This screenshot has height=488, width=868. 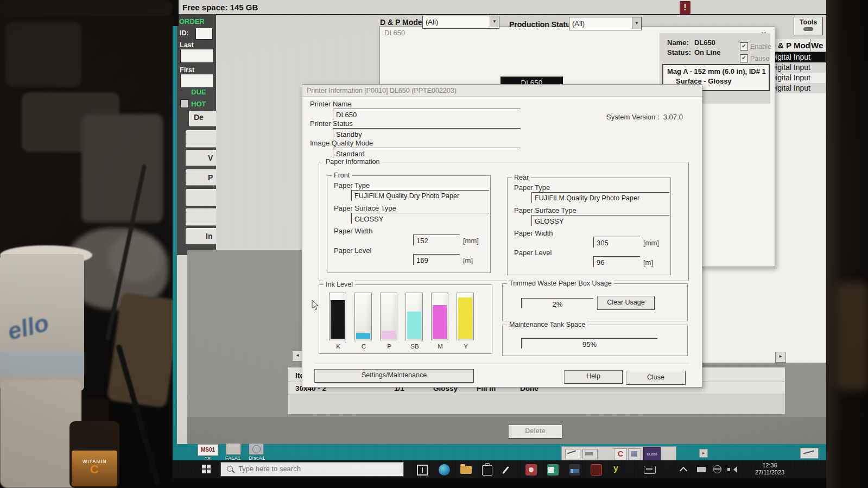 What do you see at coordinates (685, 8) in the screenshot?
I see `alert-exclamation-icon: !` at bounding box center [685, 8].